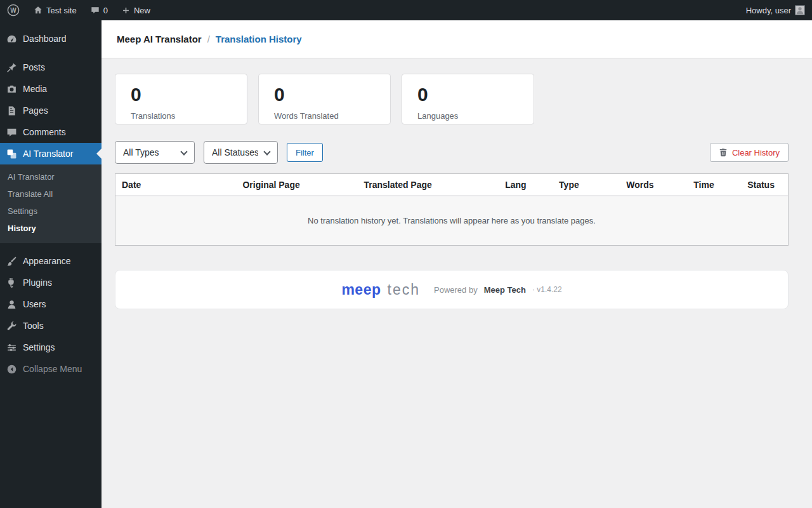 Image resolution: width=812 pixels, height=508 pixels. What do you see at coordinates (51, 347) in the screenshot?
I see `sidebar-item-settings: Settings` at bounding box center [51, 347].